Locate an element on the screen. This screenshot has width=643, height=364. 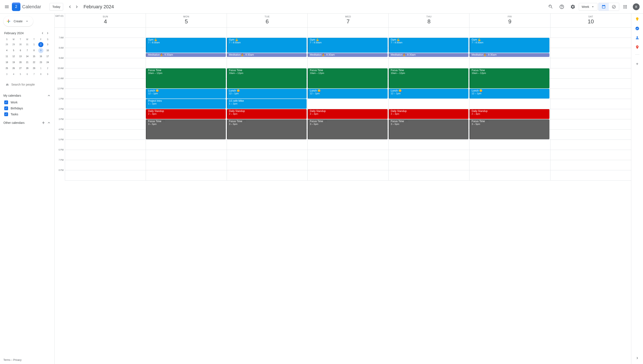
contacts-icon is located at coordinates (637, 38).